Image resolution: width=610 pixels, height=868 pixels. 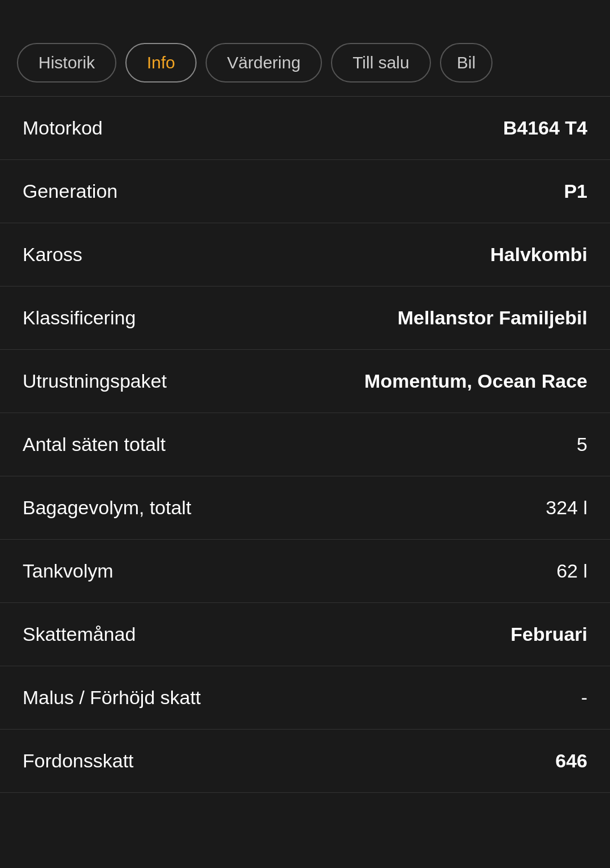 What do you see at coordinates (467, 63) in the screenshot?
I see `tab-bil: Bil` at bounding box center [467, 63].